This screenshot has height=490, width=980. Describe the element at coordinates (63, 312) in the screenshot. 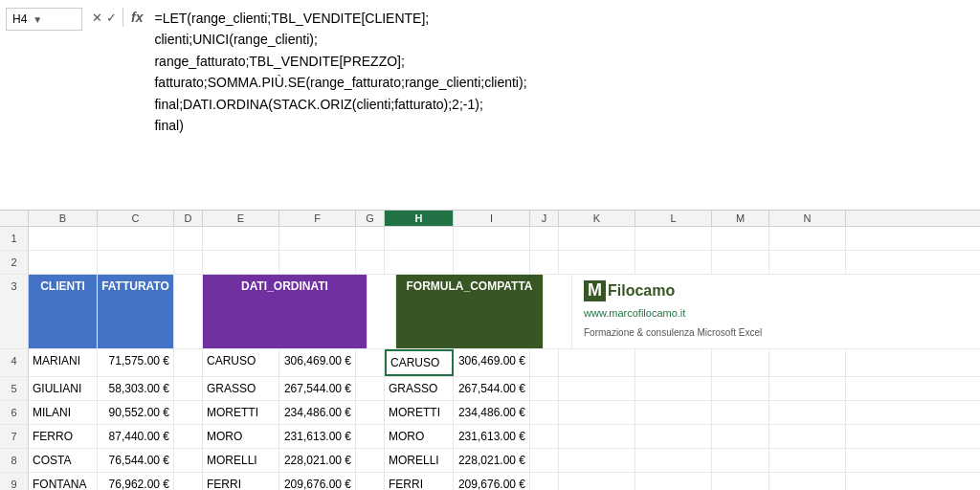

I see `cell-clienti-header: CLIENTI` at that location.